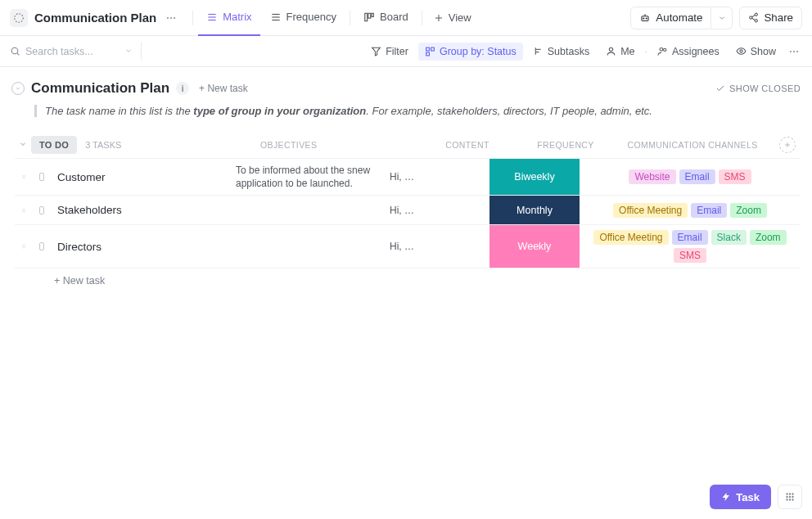 The width and height of the screenshot is (812, 519). I want to click on task-name: Customer, so click(140, 177).